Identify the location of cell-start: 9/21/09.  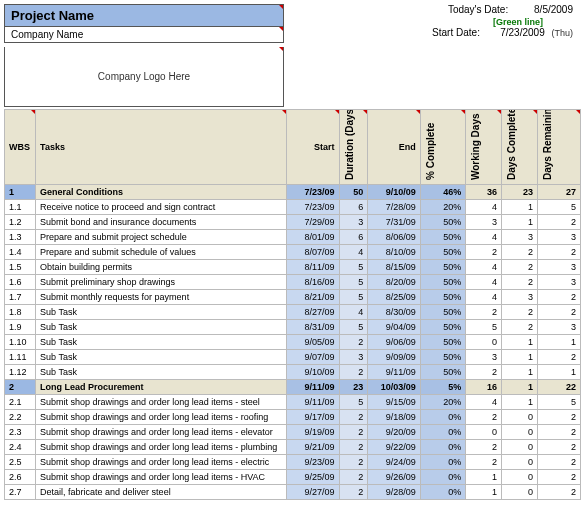
(314, 448).